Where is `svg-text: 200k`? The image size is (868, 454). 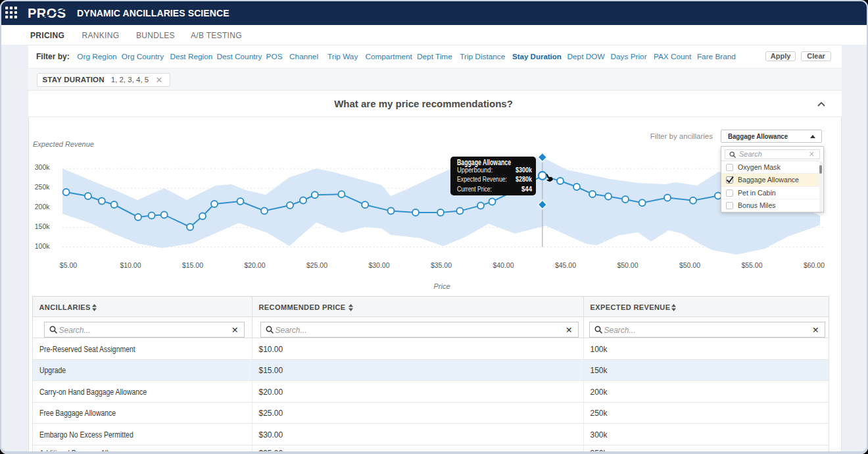
svg-text: 200k is located at coordinates (43, 207).